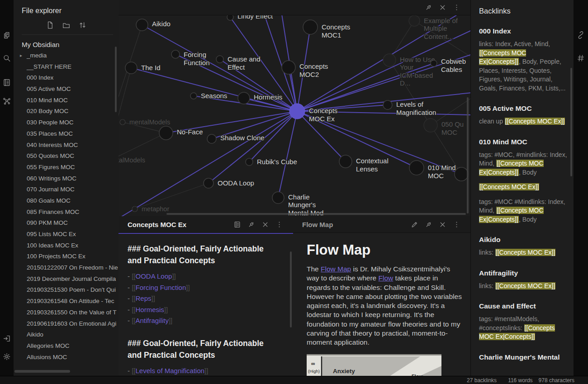  What do you see at coordinates (50, 25) in the screenshot?
I see `new-file-icon` at bounding box center [50, 25].